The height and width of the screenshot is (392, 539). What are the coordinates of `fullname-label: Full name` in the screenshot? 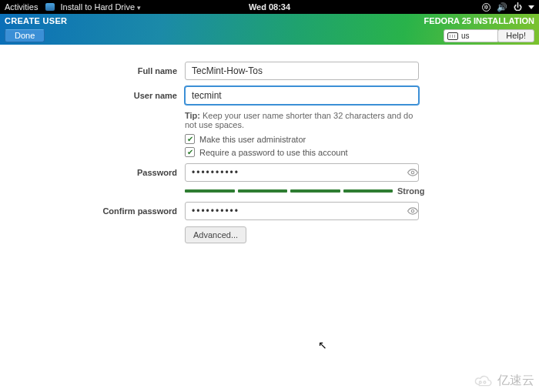 It's located at (92, 71).